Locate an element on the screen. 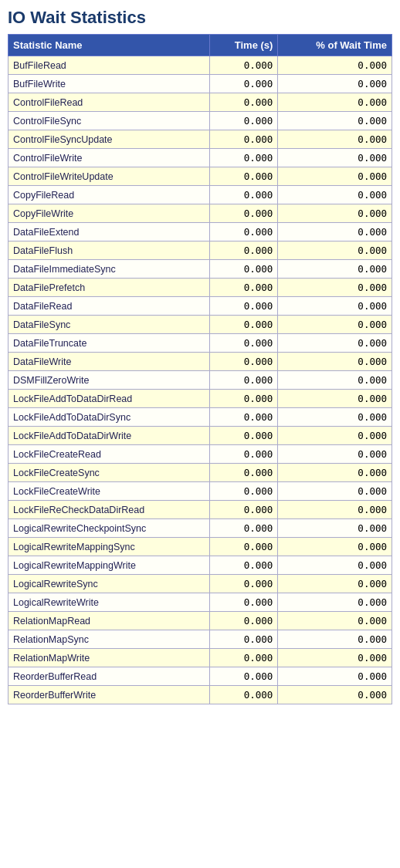  table-row: DataFileTruncate0.0000.000 is located at coordinates (201, 343).